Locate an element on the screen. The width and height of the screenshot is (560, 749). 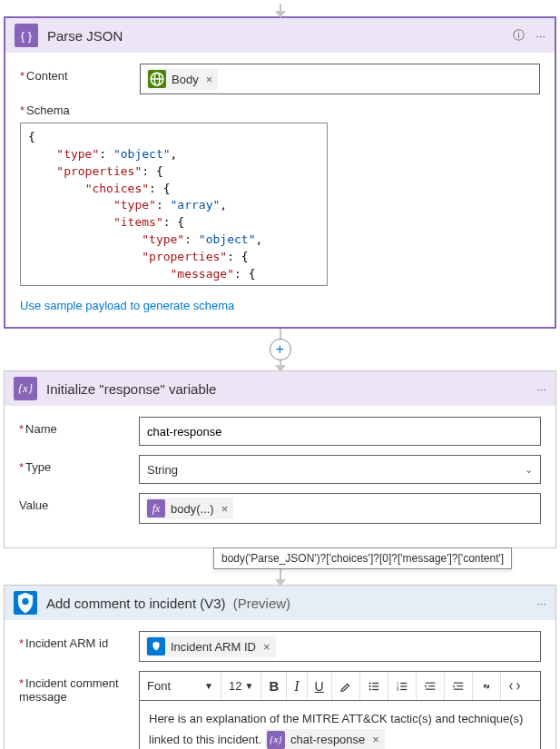
outdent-button is located at coordinates (430, 686).